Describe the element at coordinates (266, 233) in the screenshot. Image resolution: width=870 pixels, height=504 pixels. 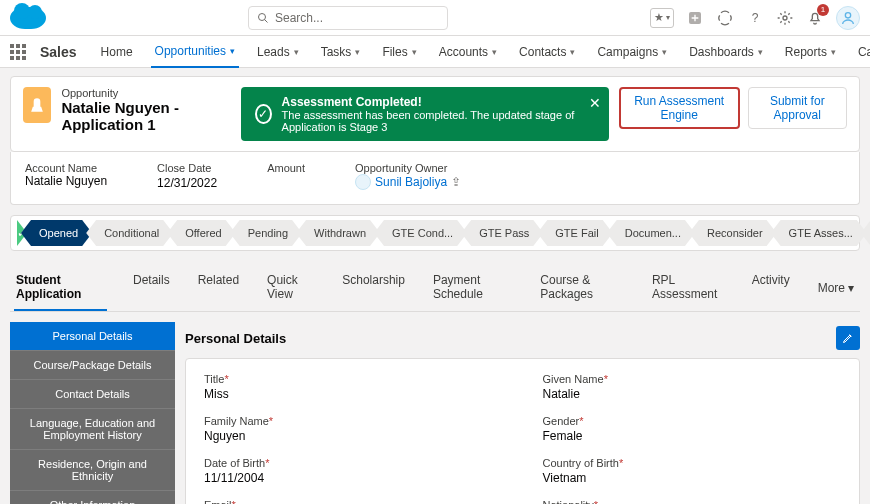
I see `stage-pending: Pending` at that location.